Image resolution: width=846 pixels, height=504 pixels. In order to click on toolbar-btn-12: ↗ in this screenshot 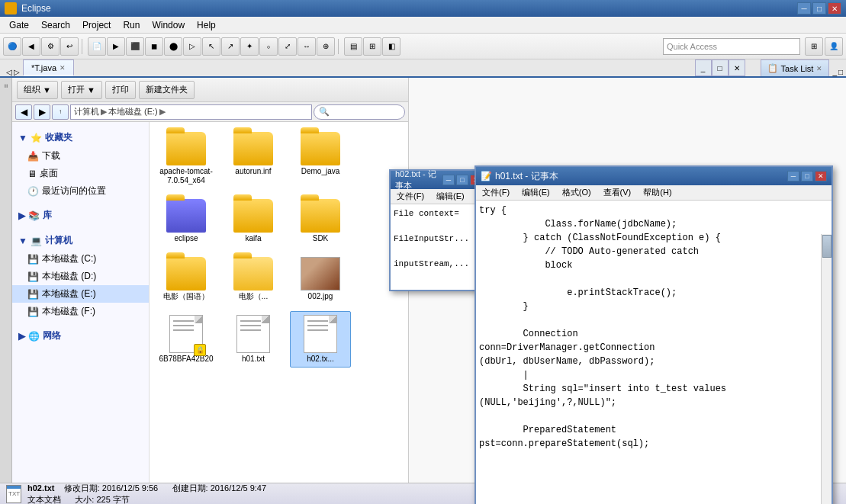, I will do `click(230, 47)`.